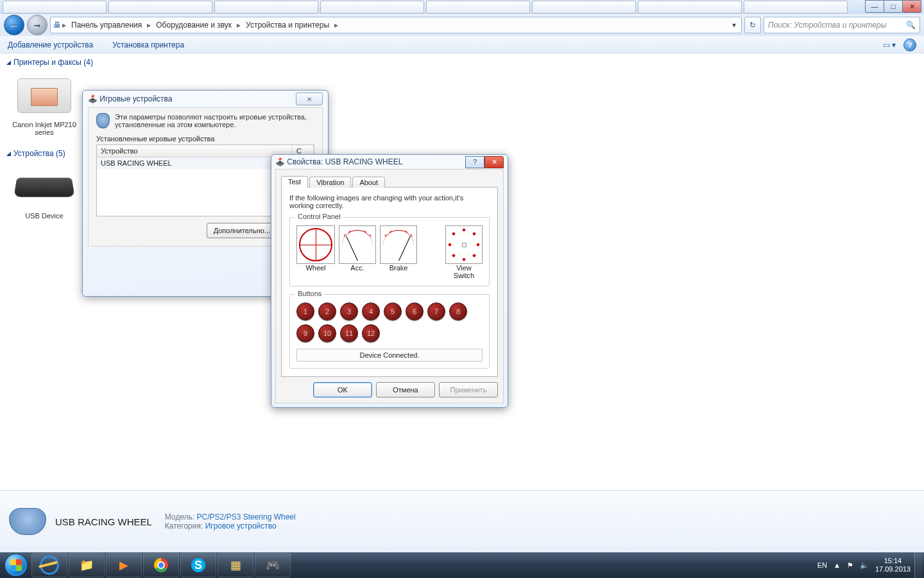  What do you see at coordinates (837, 565) in the screenshot?
I see `tray-flag-icon: ▲` at bounding box center [837, 565].